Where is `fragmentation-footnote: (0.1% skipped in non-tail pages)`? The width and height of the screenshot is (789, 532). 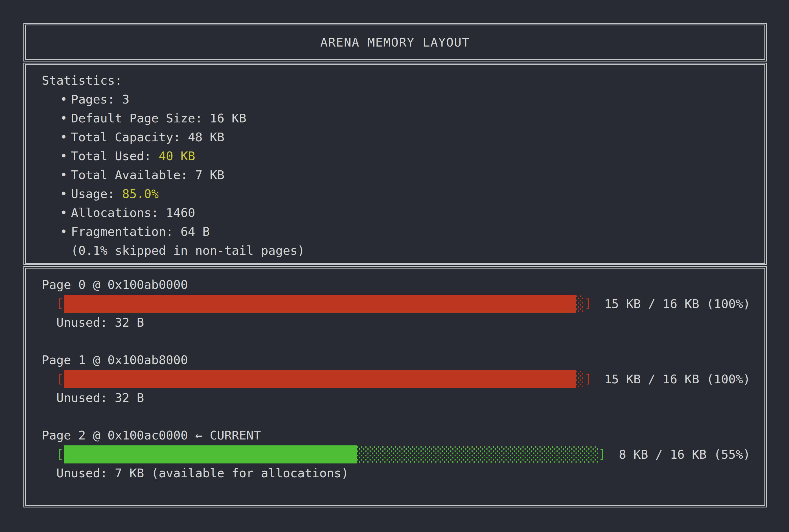
fragmentation-footnote: (0.1% skipped in non-tail pages) is located at coordinates (397, 251).